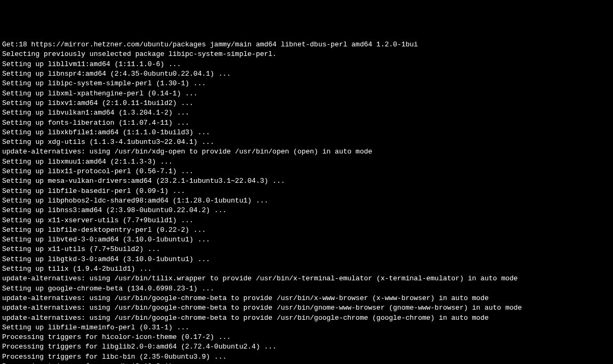  I want to click on terminal-line: Setting up xdg-utils (1.1.3-4.1ubuntu3~2…, so click(307, 142).